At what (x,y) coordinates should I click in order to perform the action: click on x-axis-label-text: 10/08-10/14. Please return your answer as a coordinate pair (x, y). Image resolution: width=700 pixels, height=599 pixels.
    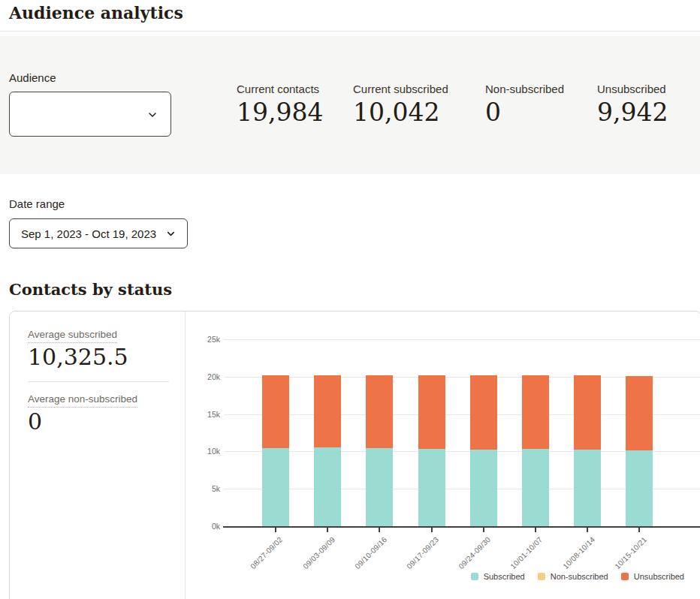
    Looking at the image, I should click on (578, 552).